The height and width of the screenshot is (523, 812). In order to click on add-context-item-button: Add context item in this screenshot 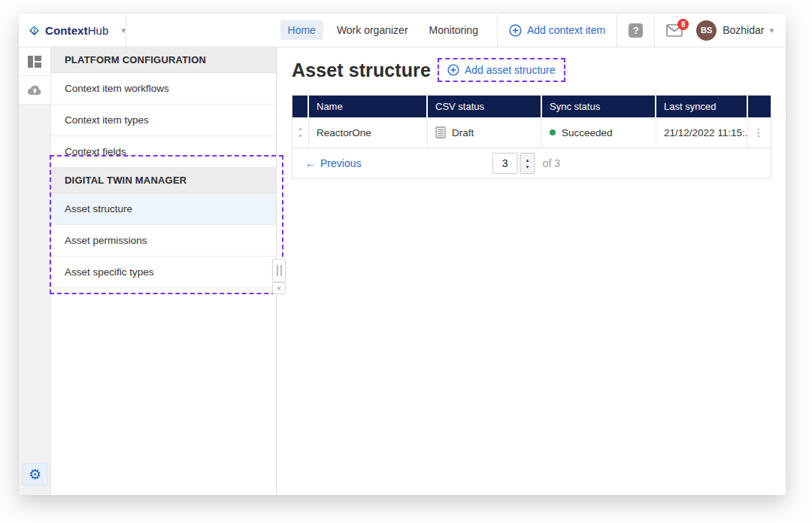, I will do `click(557, 30)`.